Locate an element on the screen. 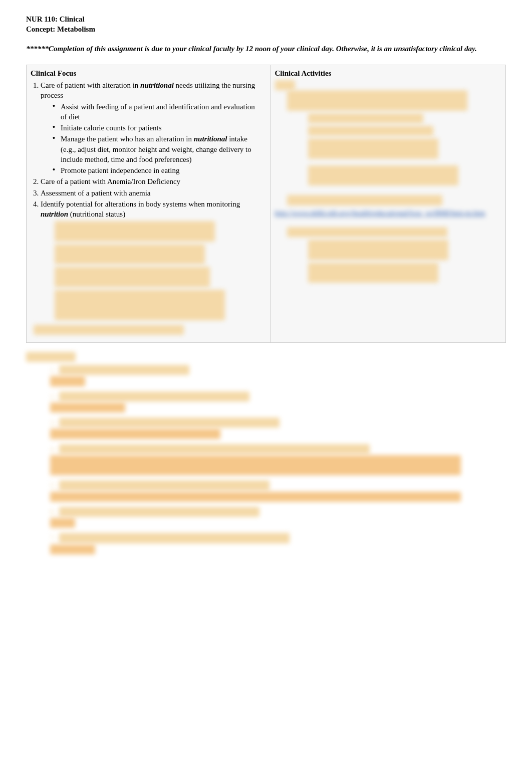 The width and height of the screenshot is (532, 780). hidden-sub-3: Care of a patient receiving enteral and … is located at coordinates (132, 277).